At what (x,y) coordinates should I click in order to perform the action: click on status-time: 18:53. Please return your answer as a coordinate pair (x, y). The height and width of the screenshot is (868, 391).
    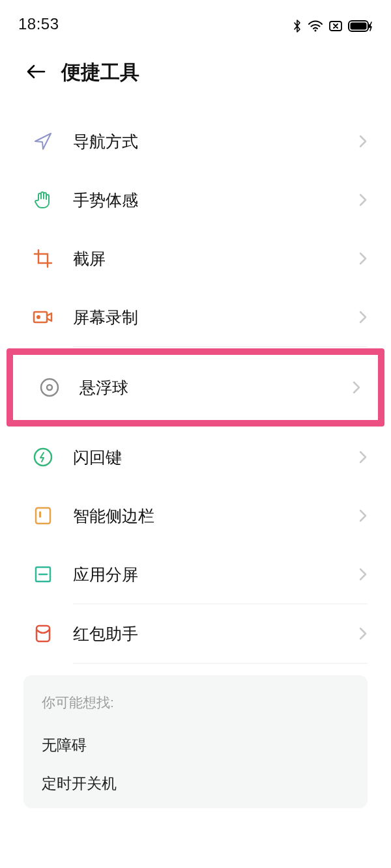
    Looking at the image, I should click on (39, 24).